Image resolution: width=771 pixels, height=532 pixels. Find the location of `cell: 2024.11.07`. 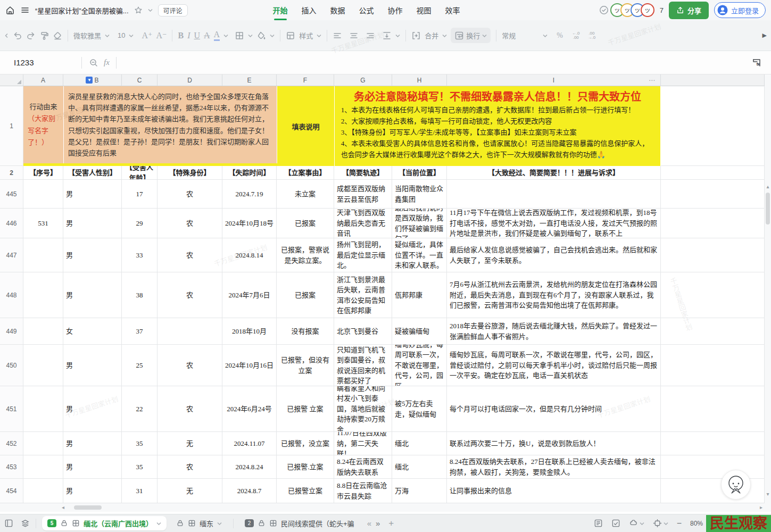

cell: 2024.11.07 is located at coordinates (250, 444).